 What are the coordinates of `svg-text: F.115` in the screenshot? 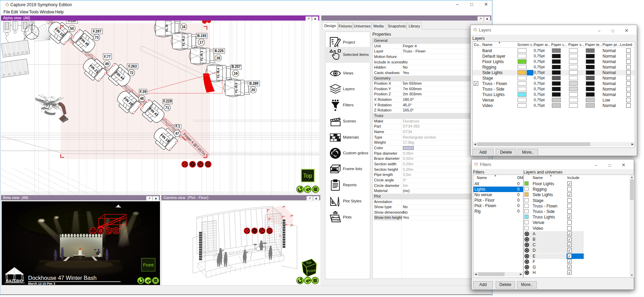 It's located at (72, 22).